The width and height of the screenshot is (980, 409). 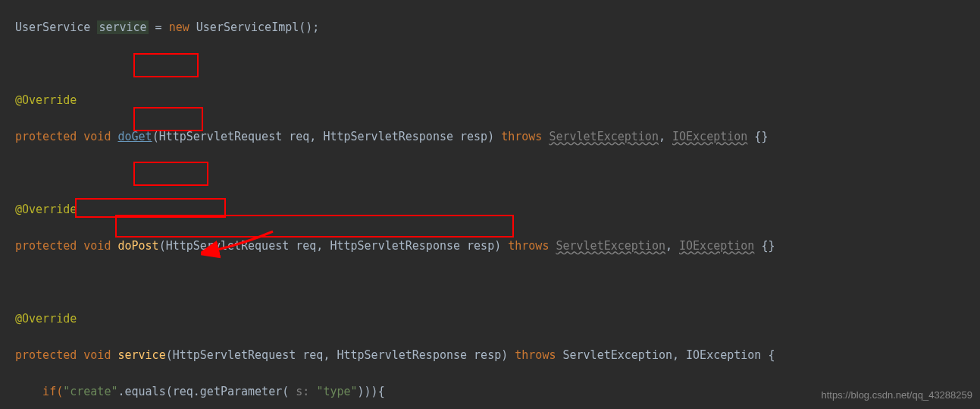 I want to click on code-line: protected void service(HttpServletReques…, so click(x=497, y=355).